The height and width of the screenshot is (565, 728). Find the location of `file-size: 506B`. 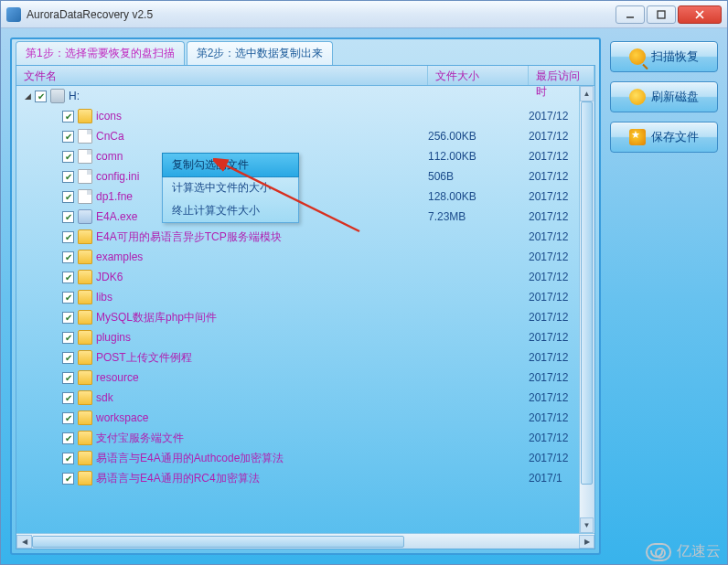

file-size: 506B is located at coordinates (478, 176).